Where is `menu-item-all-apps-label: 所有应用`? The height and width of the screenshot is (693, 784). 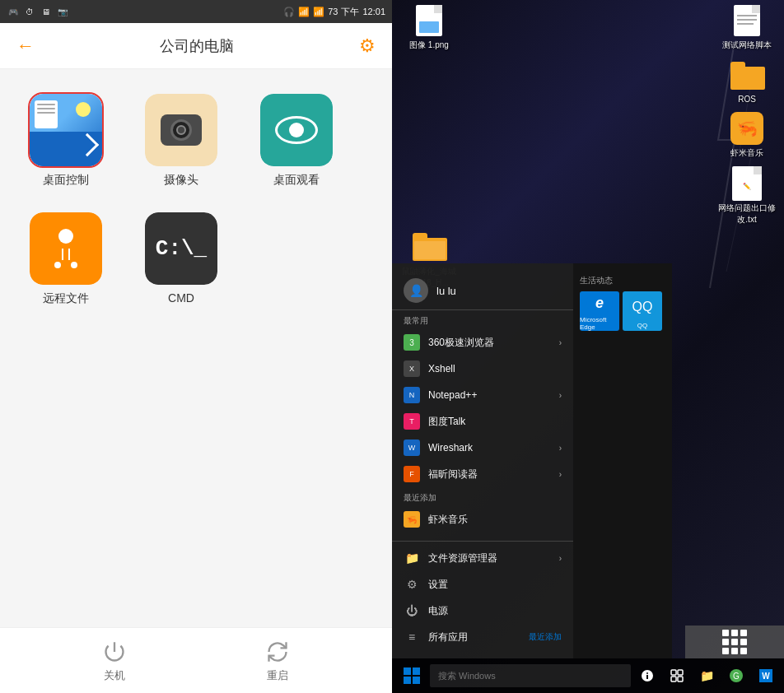
menu-item-all-apps-label: 所有应用 is located at coordinates (474, 637).